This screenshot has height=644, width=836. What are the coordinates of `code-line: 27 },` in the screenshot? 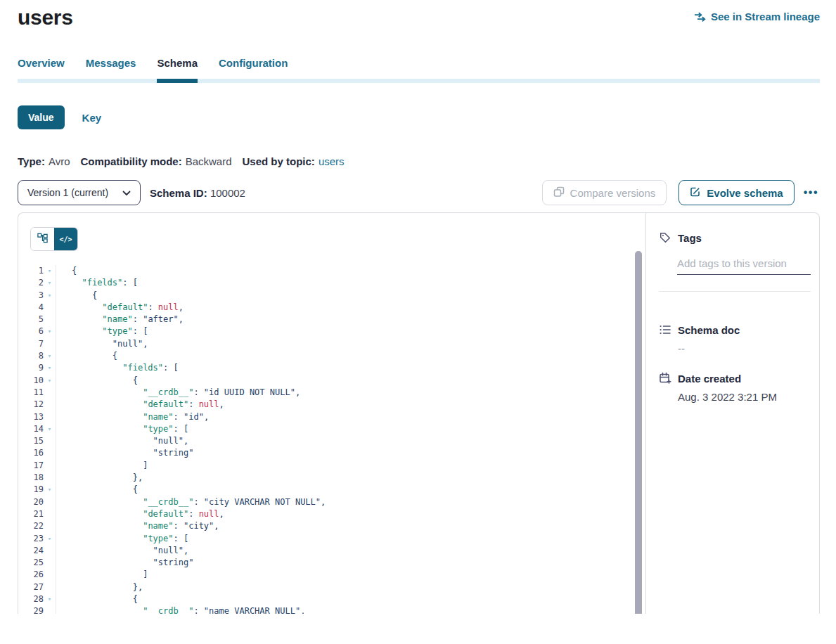 It's located at (332, 588).